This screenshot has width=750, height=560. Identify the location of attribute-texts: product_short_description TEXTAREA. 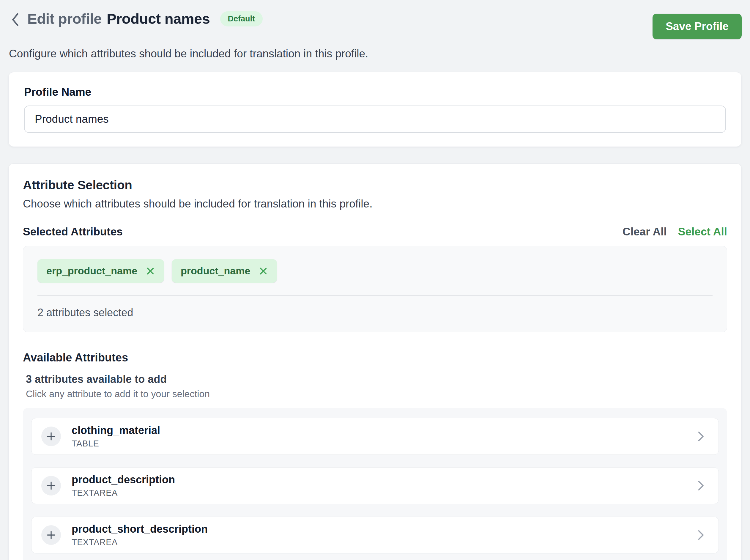
(140, 535).